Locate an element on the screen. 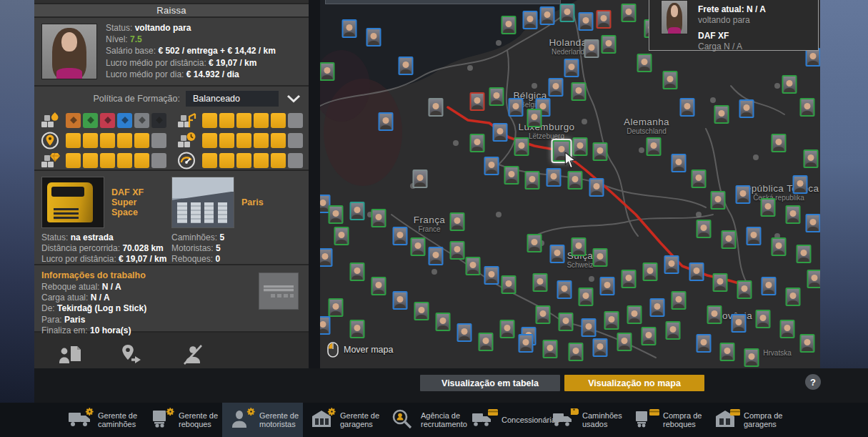 This screenshot has height=437, width=868. nav-used-trucks: Caminhões usados is located at coordinates (586, 420).